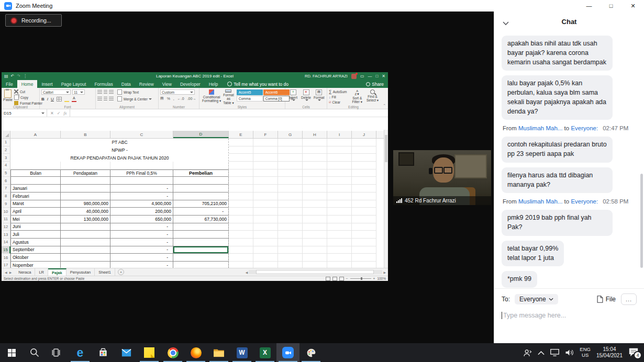  Describe the element at coordinates (36, 174) in the screenshot. I see `table-header-bulan: Bulan` at that location.